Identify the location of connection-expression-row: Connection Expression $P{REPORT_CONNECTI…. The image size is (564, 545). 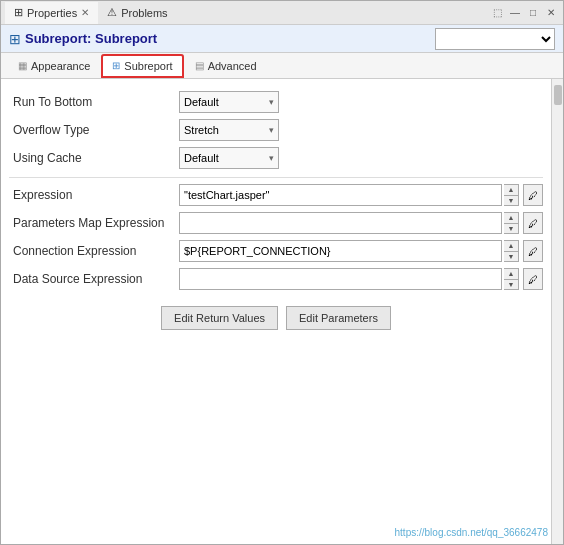
(276, 251).